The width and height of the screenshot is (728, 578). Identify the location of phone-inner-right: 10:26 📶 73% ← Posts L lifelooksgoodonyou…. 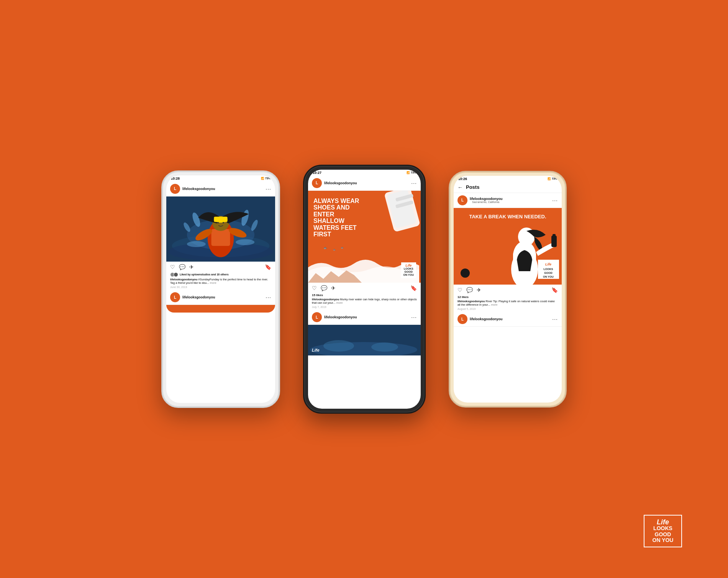
(508, 289).